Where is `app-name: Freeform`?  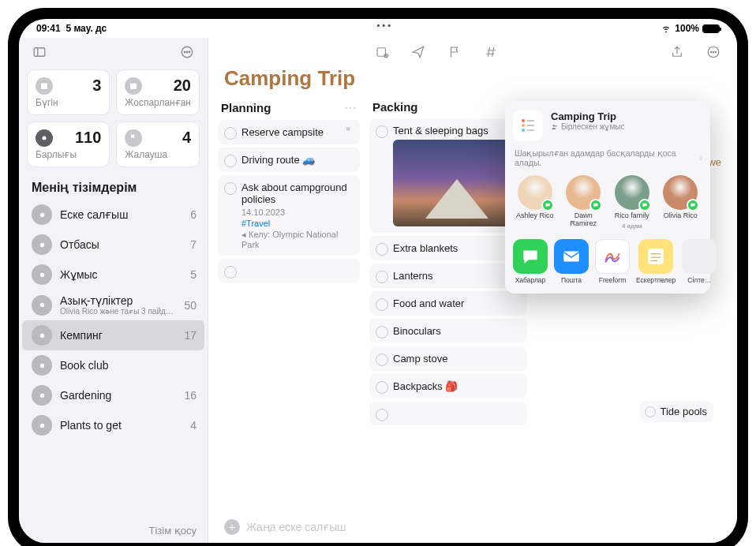
app-name: Freeform is located at coordinates (612, 280).